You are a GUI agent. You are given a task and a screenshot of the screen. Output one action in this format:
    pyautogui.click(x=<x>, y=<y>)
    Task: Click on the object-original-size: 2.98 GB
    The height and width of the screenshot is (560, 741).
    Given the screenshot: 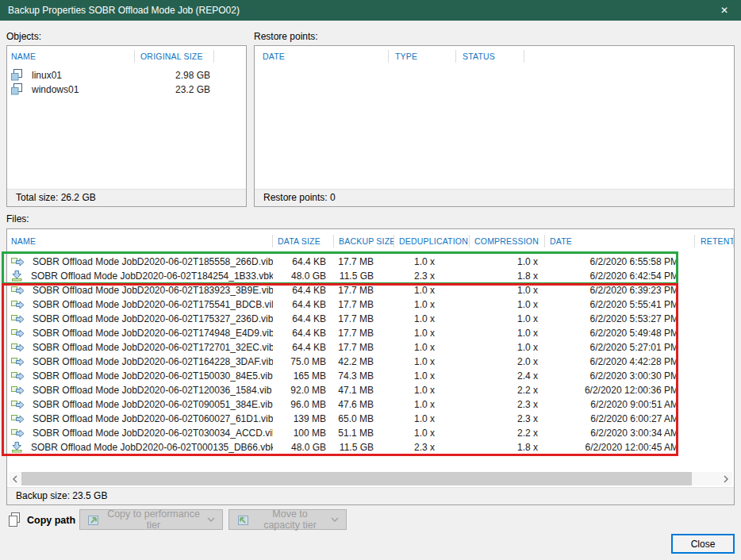 What is the action you would take?
    pyautogui.click(x=175, y=75)
    